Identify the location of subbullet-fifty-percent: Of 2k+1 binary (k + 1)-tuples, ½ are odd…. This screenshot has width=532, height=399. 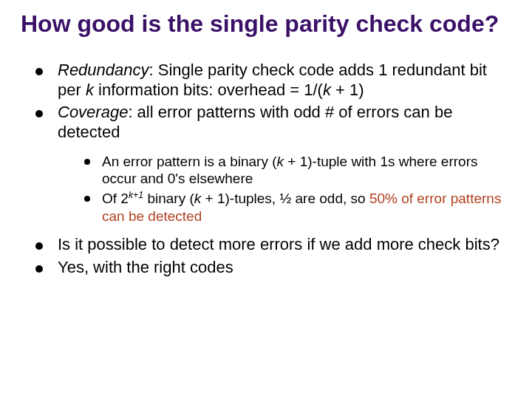
(298, 207).